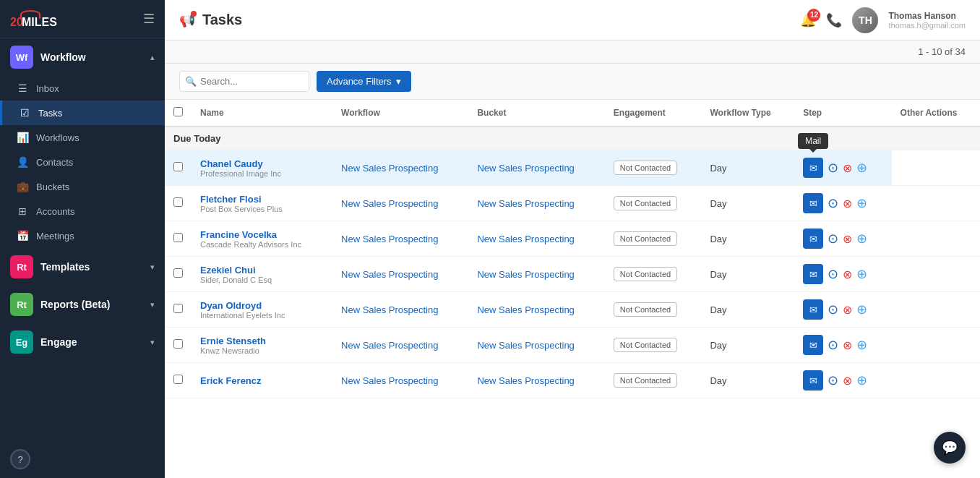 The image size is (980, 478). Describe the element at coordinates (572, 113) in the screenshot. I see `table-header: Name Workflow Bucket Engagement Workflow…` at that location.